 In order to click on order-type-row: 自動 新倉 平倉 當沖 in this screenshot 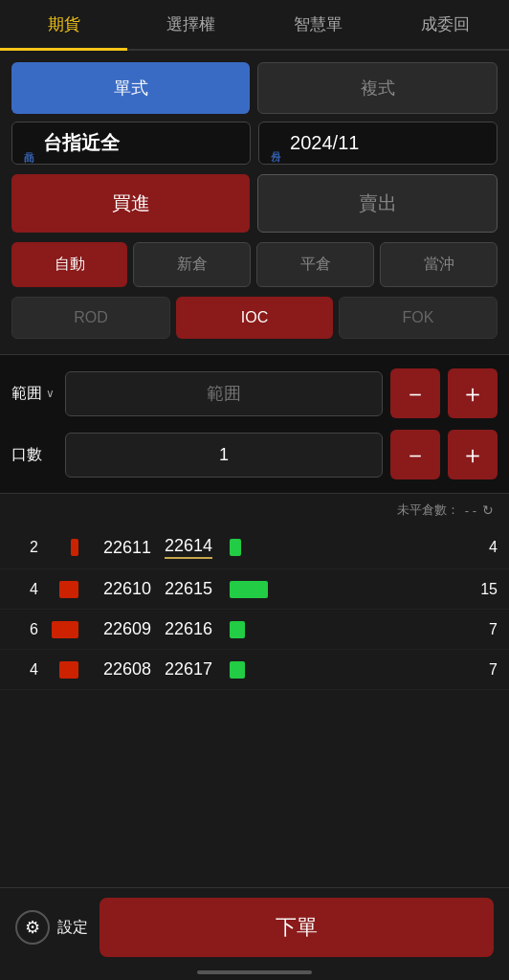, I will do `click(254, 270)`.